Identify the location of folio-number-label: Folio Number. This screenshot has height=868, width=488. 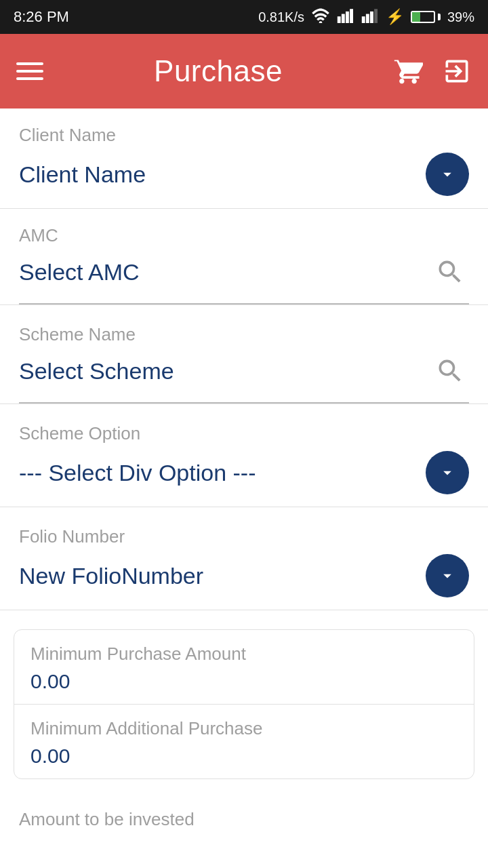
(244, 537).